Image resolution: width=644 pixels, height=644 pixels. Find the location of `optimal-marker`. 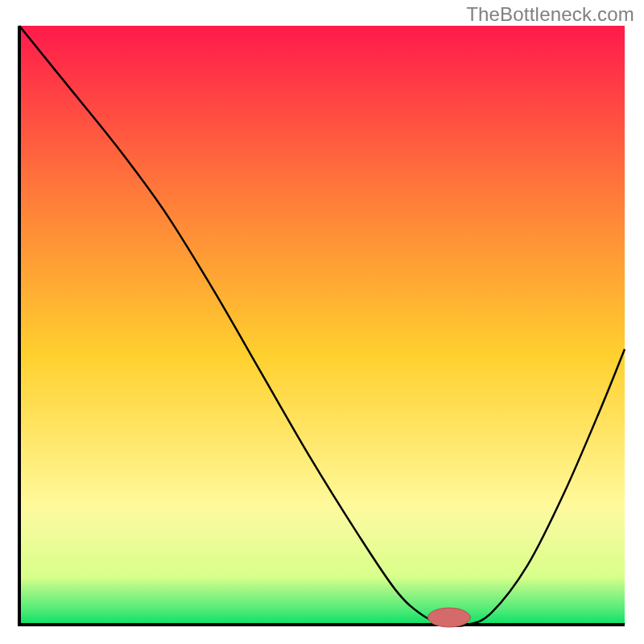

optimal-marker is located at coordinates (449, 617).